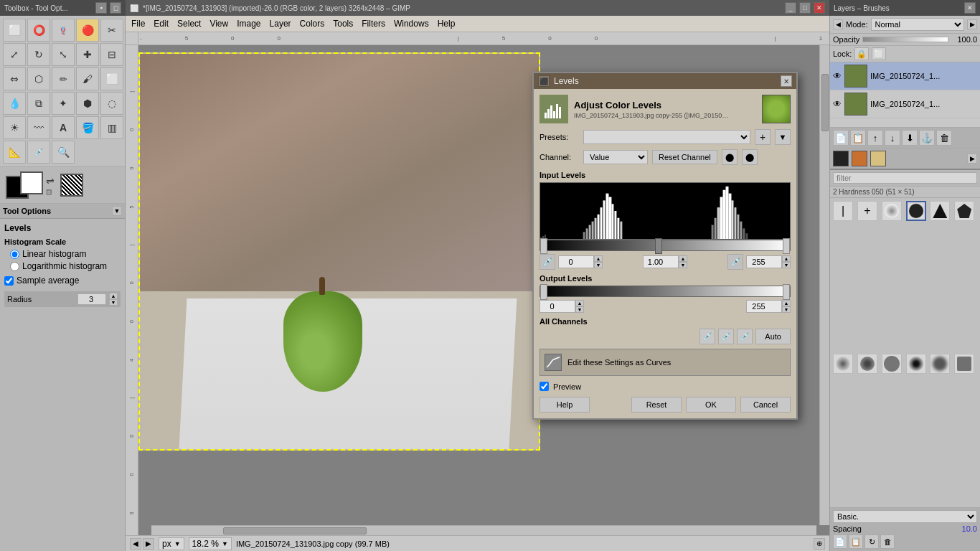 This screenshot has height=551, width=980. Describe the element at coordinates (858, 138) in the screenshot. I see `raise-layer-btn: 📋` at that location.